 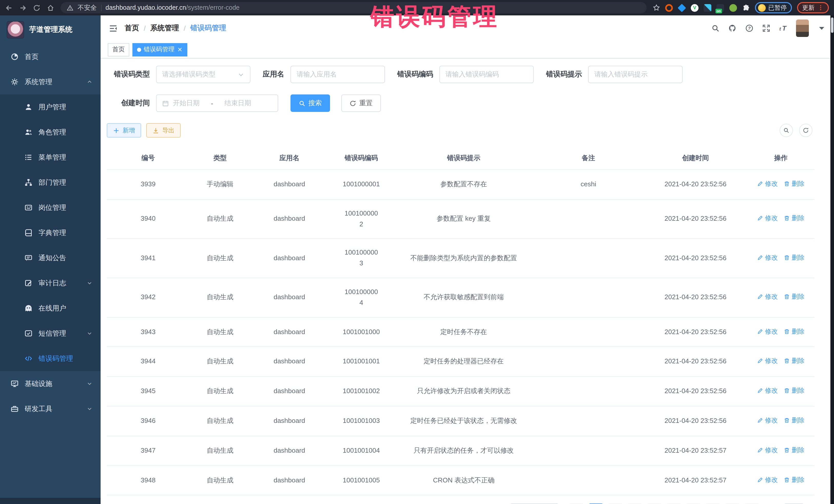 What do you see at coordinates (50, 182) in the screenshot?
I see `sidebar-item-部门管理: 部门管理` at bounding box center [50, 182].